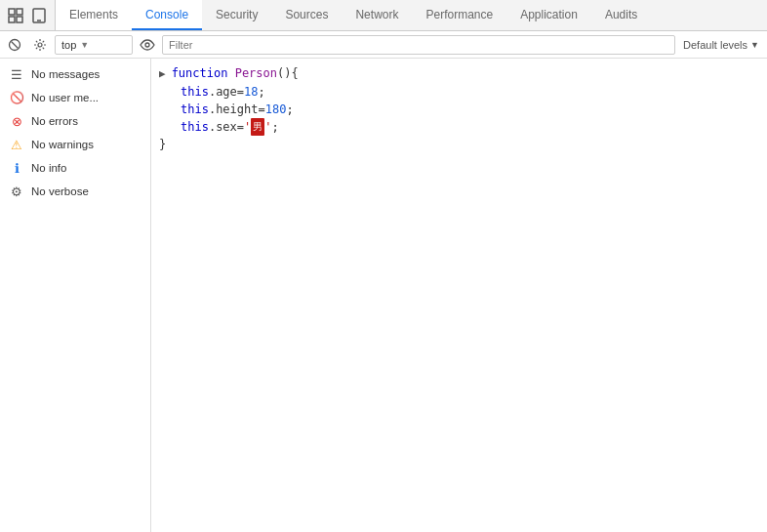 This screenshot has width=767, height=532. I want to click on tab-bar: Elements Console Security Sources Networ…, so click(384, 16).